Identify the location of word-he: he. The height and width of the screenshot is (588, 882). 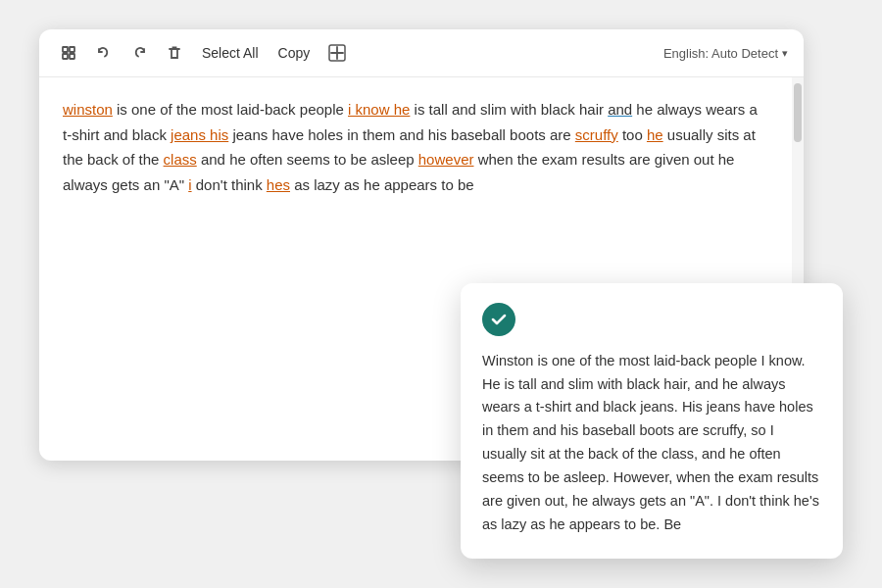
(655, 135).